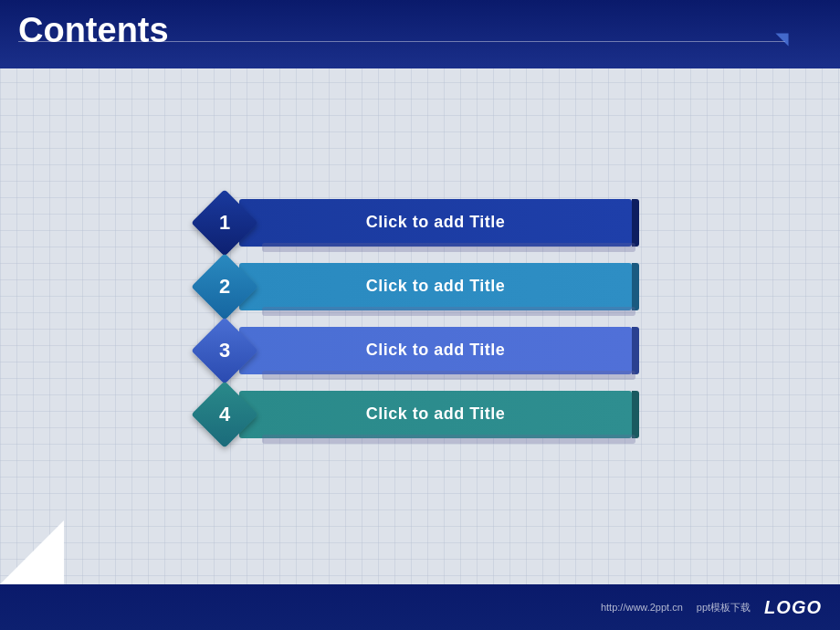 The image size is (840, 630). I want to click on item-row-4: 4 Click to add Title, so click(420, 415).